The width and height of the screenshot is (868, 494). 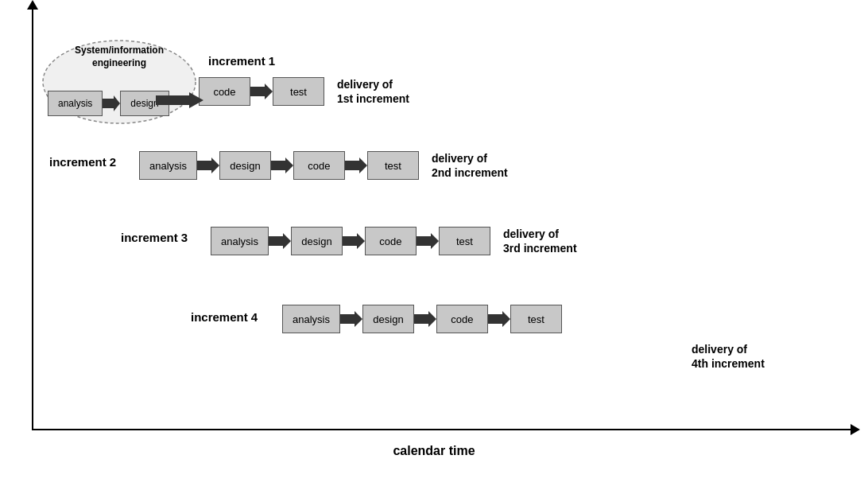 What do you see at coordinates (391, 241) in the screenshot?
I see `inc3-code: code` at bounding box center [391, 241].